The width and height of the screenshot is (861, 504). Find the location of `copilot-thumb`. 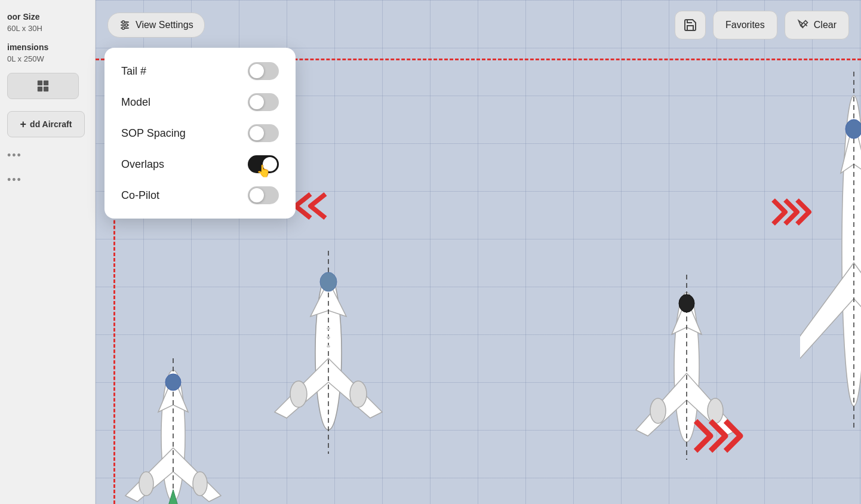

copilot-thumb is located at coordinates (257, 195).